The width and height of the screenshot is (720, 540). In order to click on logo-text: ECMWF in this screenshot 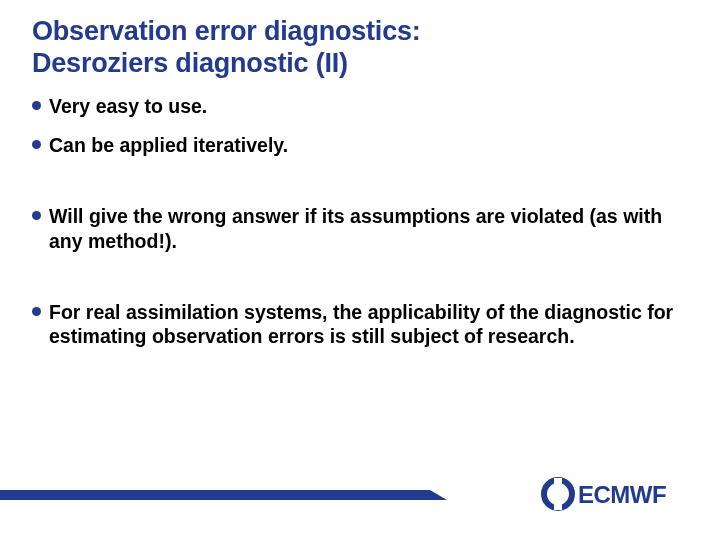, I will do `click(622, 494)`.